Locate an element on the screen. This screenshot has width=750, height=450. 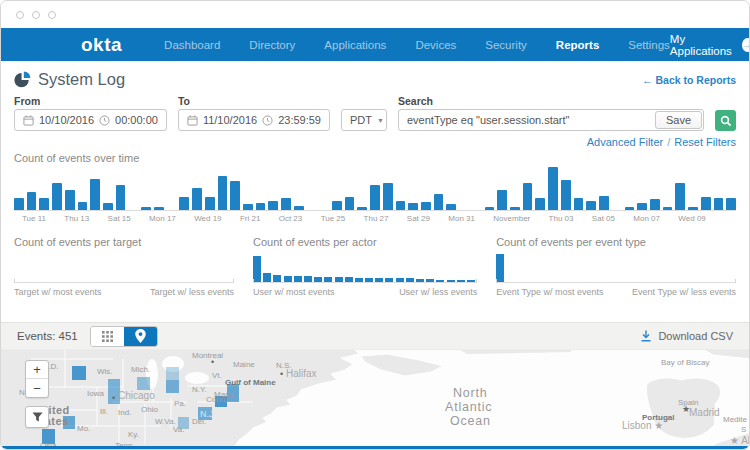
nav-item-reports: Reports is located at coordinates (578, 45).